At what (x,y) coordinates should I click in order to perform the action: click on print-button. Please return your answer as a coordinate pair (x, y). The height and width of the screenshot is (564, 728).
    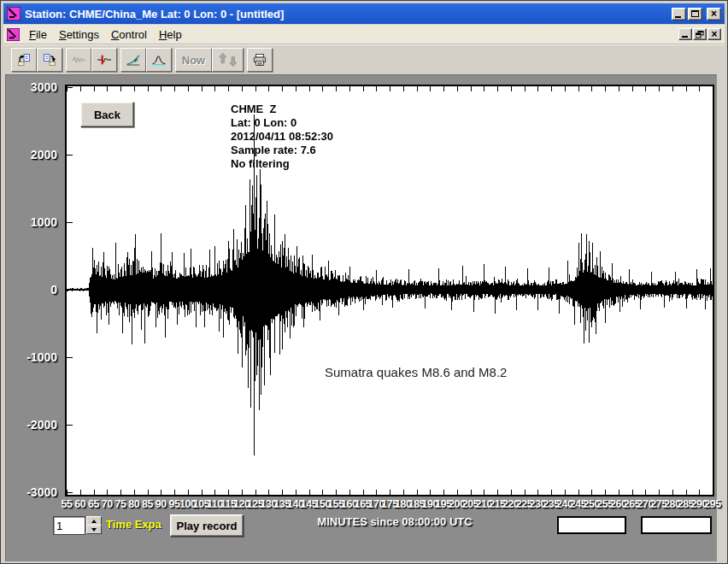
    Looking at the image, I should click on (260, 60).